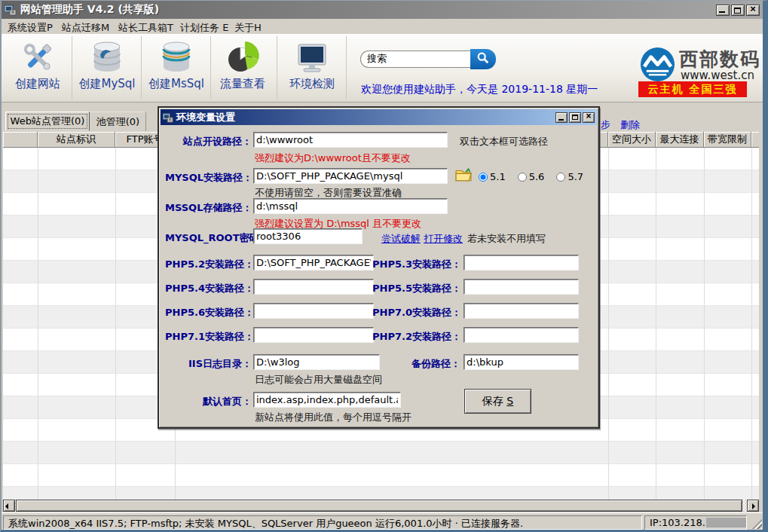  I want to click on mssql-path-input, so click(350, 206).